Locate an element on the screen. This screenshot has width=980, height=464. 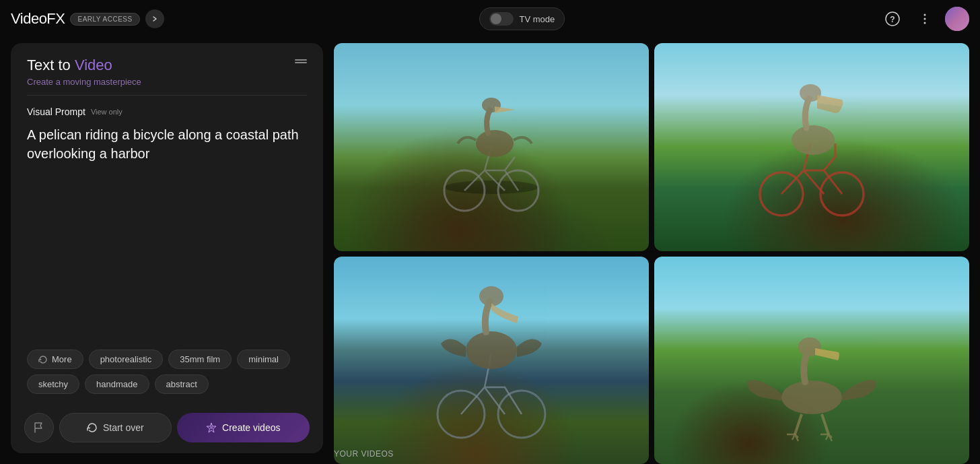
more-options-button is located at coordinates (925, 19).